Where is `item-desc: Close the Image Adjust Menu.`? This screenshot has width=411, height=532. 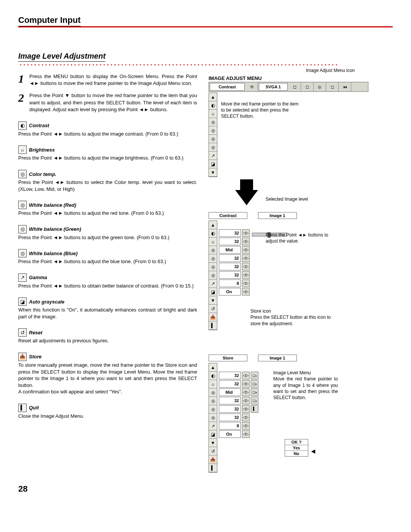
item-desc: Close the Image Adjust Menu. is located at coordinates (108, 416).